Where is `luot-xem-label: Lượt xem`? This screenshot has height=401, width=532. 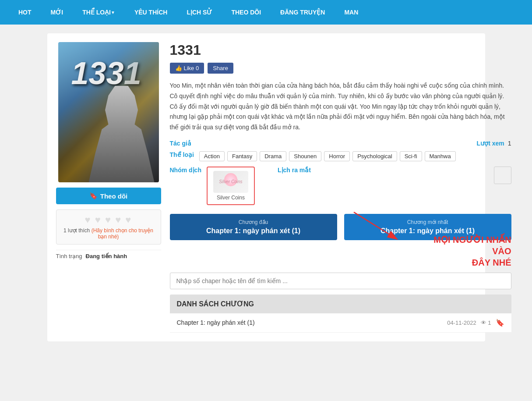 luot-xem-label: Lượt xem is located at coordinates (490, 143).